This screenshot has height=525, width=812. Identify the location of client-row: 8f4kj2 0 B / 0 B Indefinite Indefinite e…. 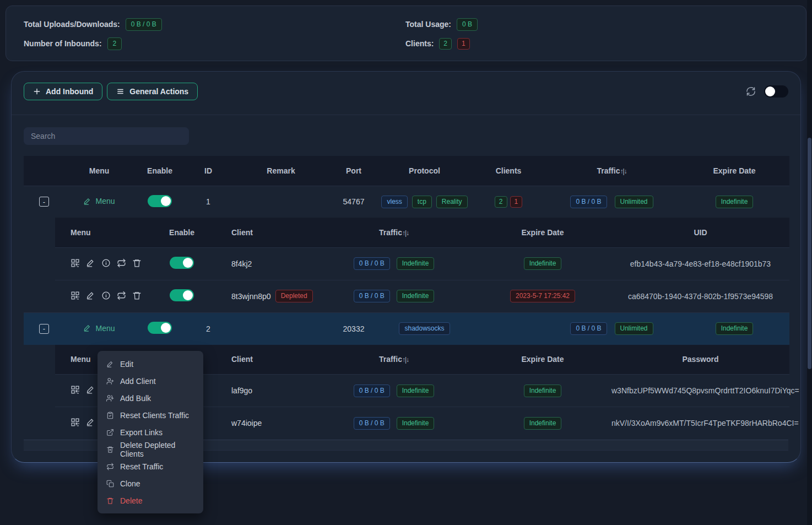
(422, 263).